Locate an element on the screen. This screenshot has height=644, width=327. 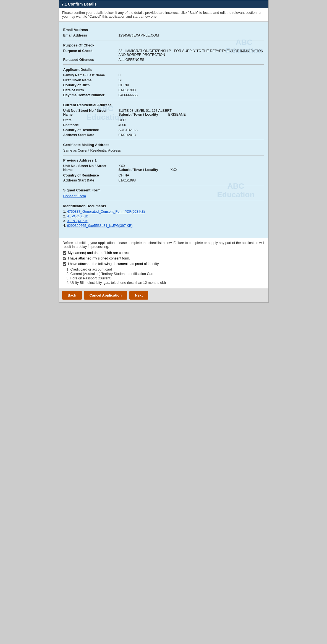
street-value: SUITE 08,LEVEL 01, 167 ALBERT Suburb / T… is located at coordinates (191, 113).